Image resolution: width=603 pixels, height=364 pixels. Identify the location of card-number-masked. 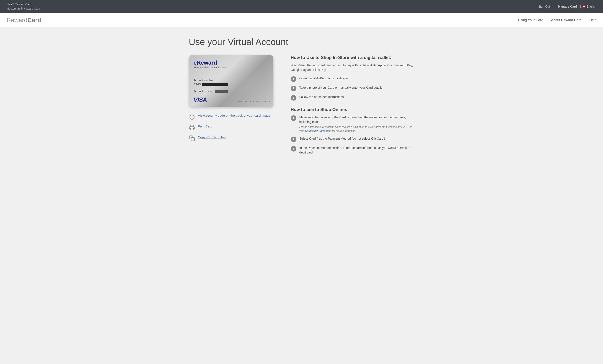
(215, 84).